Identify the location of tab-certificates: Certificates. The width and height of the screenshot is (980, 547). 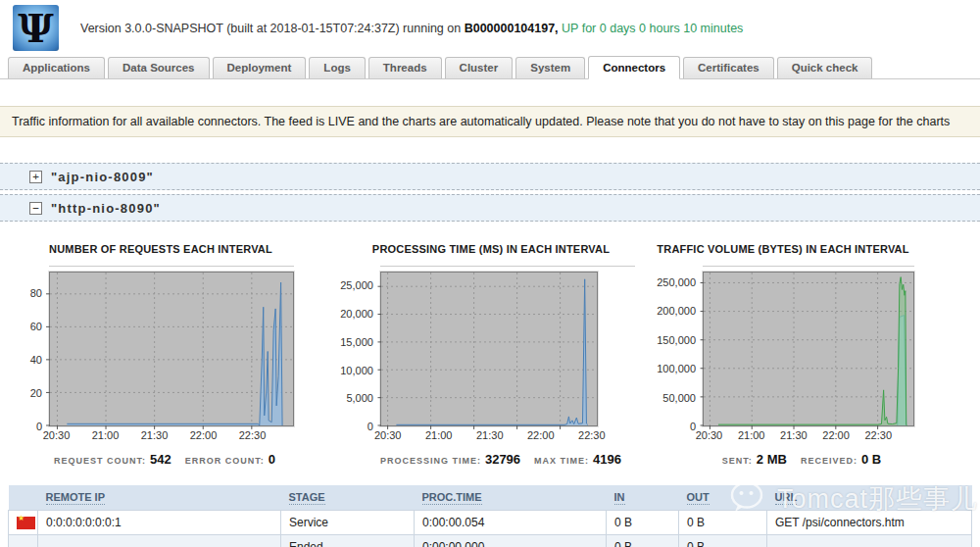
(729, 68).